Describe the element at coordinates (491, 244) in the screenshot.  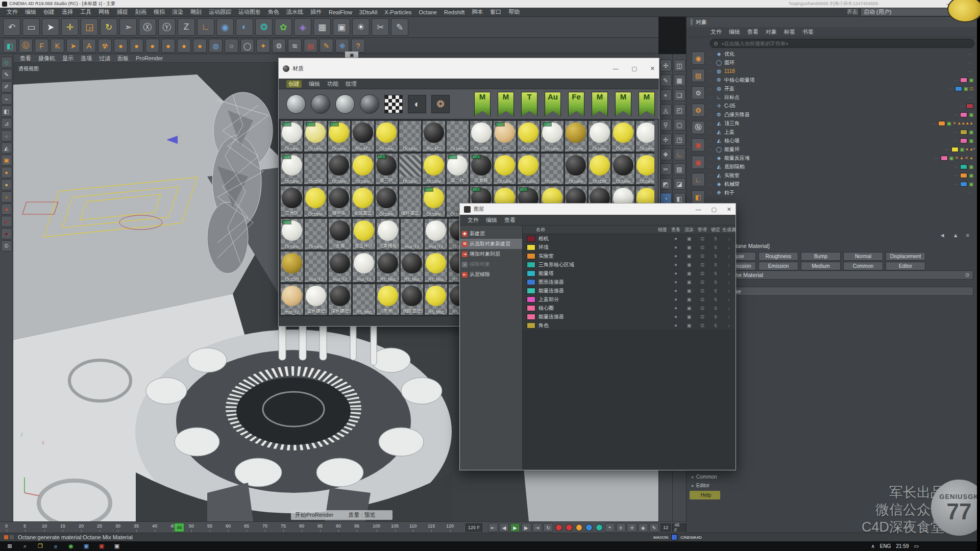
I see `layer-command: ⧉从选取对象新建层` at that location.